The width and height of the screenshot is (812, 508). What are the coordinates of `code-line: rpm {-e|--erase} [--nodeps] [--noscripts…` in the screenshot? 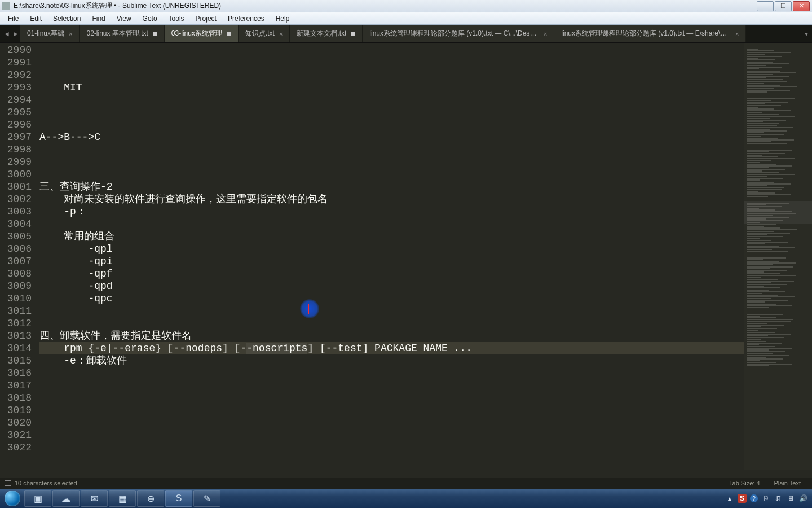 It's located at (392, 348).